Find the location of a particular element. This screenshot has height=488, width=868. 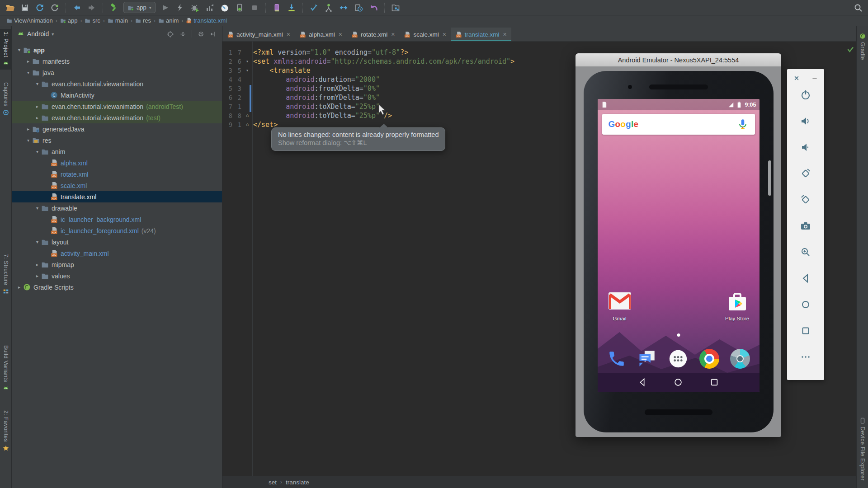

profile-button is located at coordinates (210, 8).